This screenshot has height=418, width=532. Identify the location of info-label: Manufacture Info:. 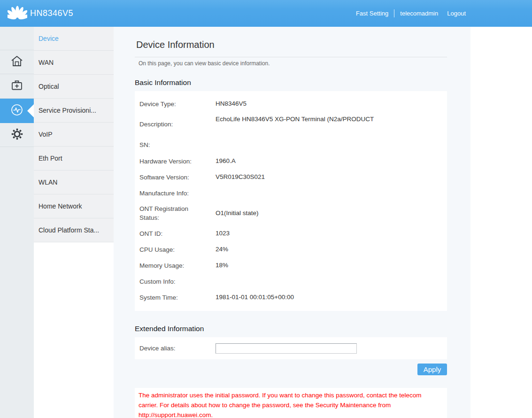
(175, 194).